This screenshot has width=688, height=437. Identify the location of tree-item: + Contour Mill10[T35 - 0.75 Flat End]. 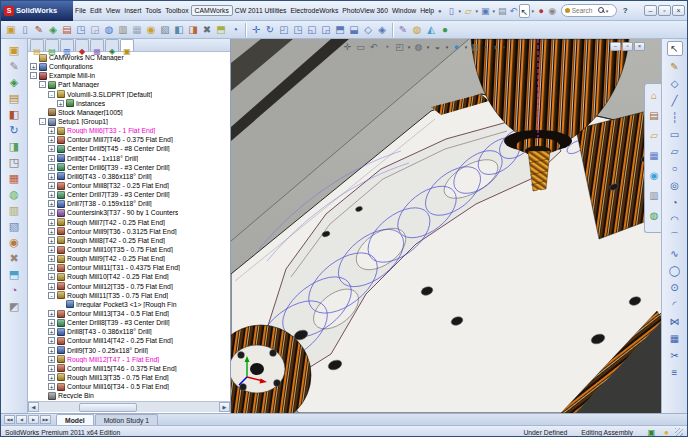
(129, 250).